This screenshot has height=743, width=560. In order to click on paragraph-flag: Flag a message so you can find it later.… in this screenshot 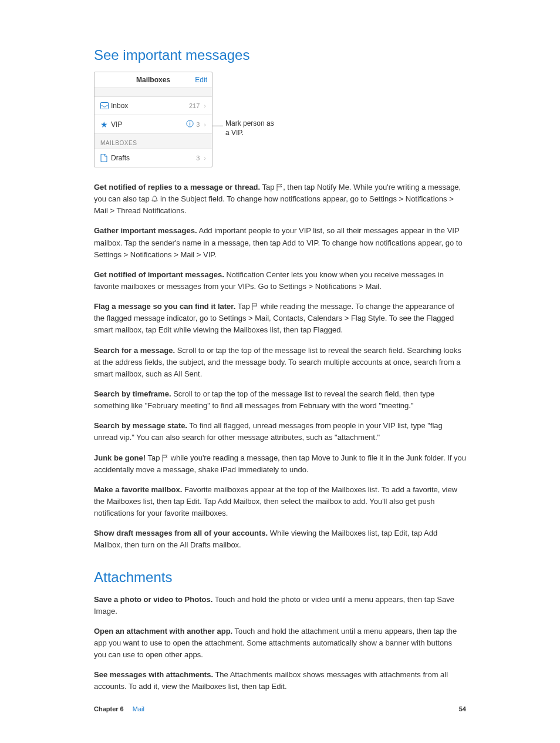, I will do `click(280, 318)`.